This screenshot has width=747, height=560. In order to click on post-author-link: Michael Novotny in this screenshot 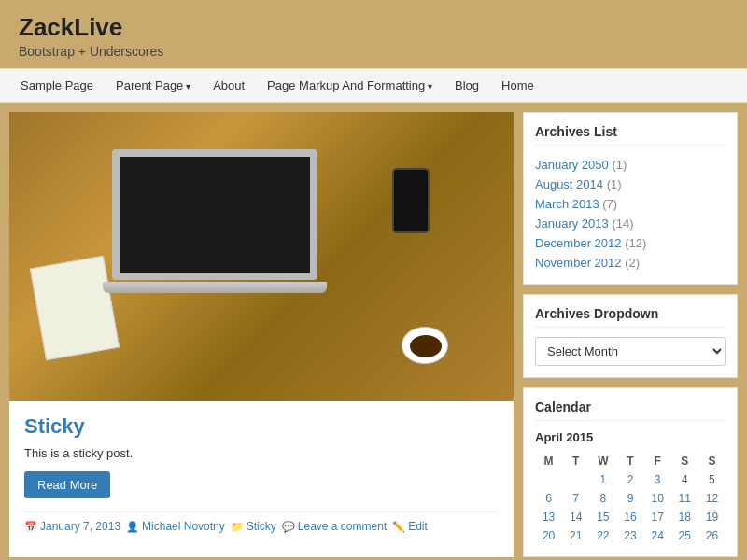, I will do `click(183, 526)`.